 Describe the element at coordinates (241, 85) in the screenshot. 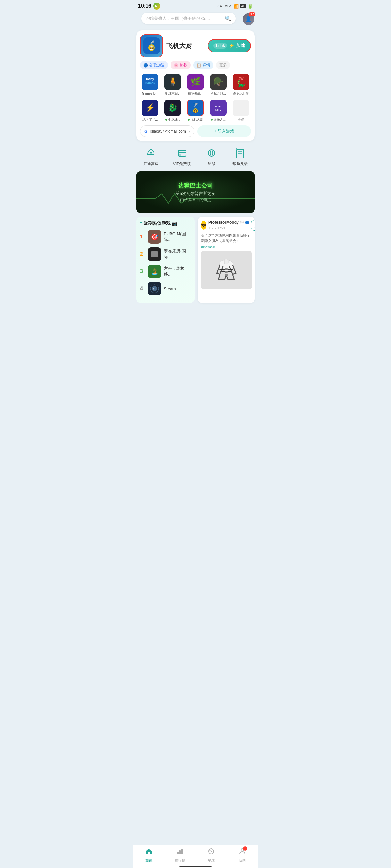

I see `game-item-juluoji: JW🦕 侏罗纪世界` at that location.